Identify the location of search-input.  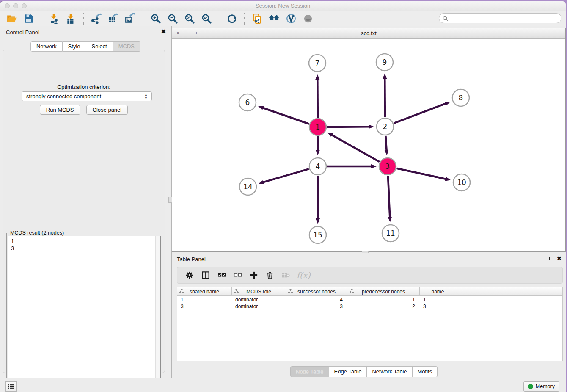
(504, 18).